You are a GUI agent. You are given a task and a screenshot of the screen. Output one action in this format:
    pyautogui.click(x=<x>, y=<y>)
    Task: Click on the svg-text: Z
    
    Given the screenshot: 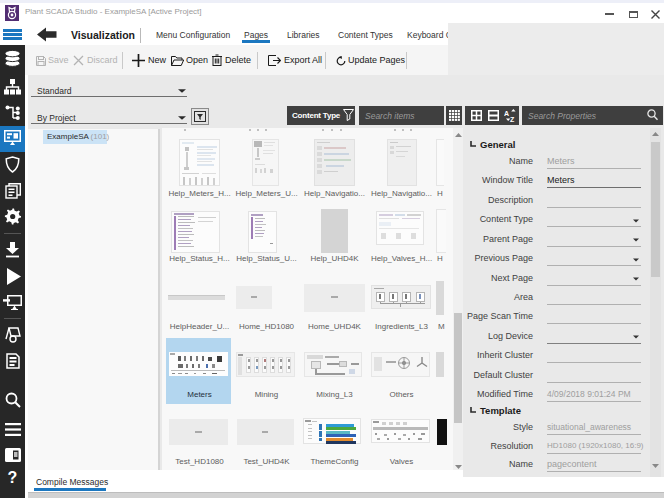 What is the action you would take?
    pyautogui.click(x=512, y=120)
    